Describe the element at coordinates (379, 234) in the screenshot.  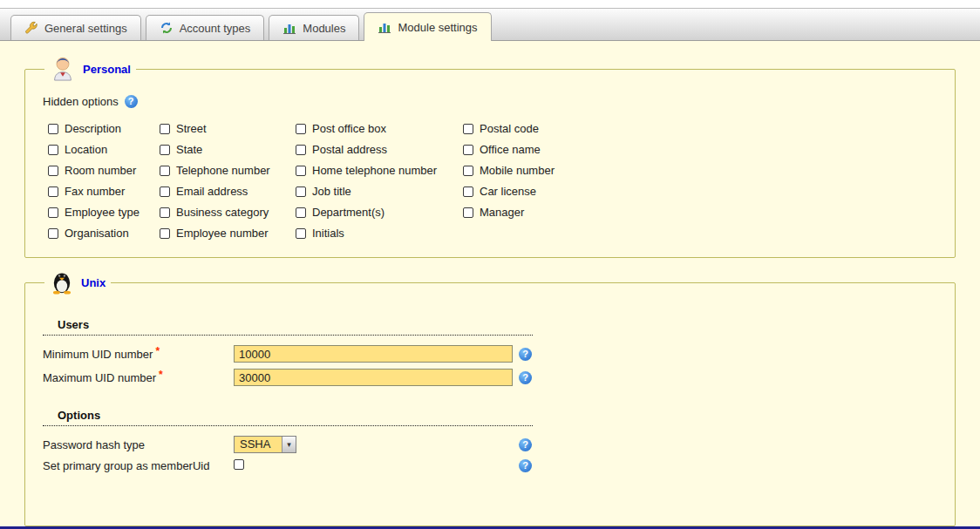
I see `checkbox-option: Initials` at that location.